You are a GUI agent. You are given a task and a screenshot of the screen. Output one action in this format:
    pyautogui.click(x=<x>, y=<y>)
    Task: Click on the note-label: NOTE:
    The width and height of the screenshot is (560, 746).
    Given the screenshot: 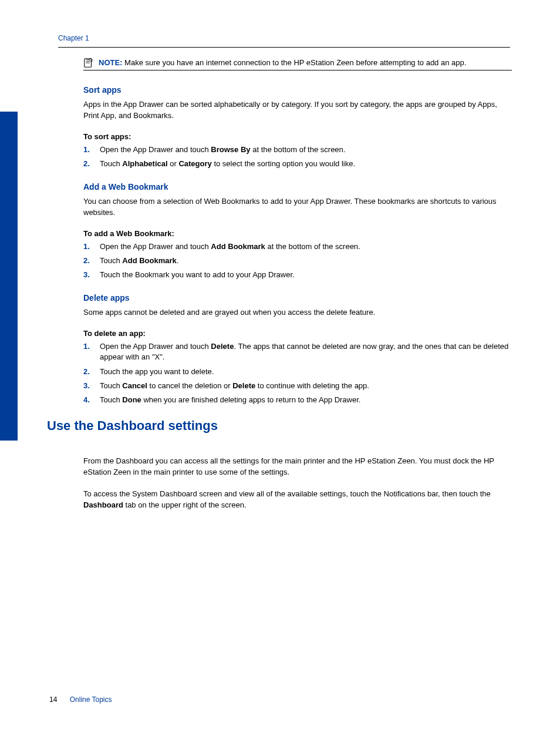 What is the action you would take?
    pyautogui.click(x=110, y=62)
    